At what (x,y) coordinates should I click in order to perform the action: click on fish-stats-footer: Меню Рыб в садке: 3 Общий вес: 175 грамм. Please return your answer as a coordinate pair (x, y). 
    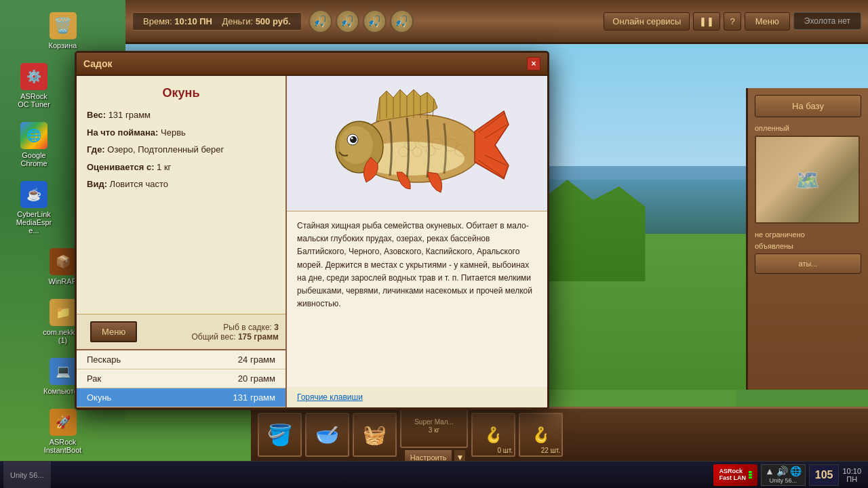
    Looking at the image, I should click on (181, 331).